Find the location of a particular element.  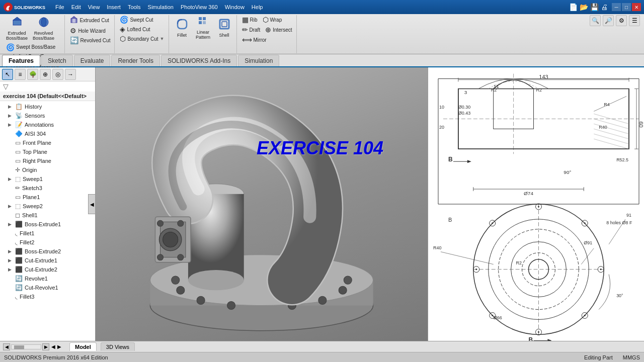

tree-root-item: exercise 104 (Default<<Default> is located at coordinates (47, 97).